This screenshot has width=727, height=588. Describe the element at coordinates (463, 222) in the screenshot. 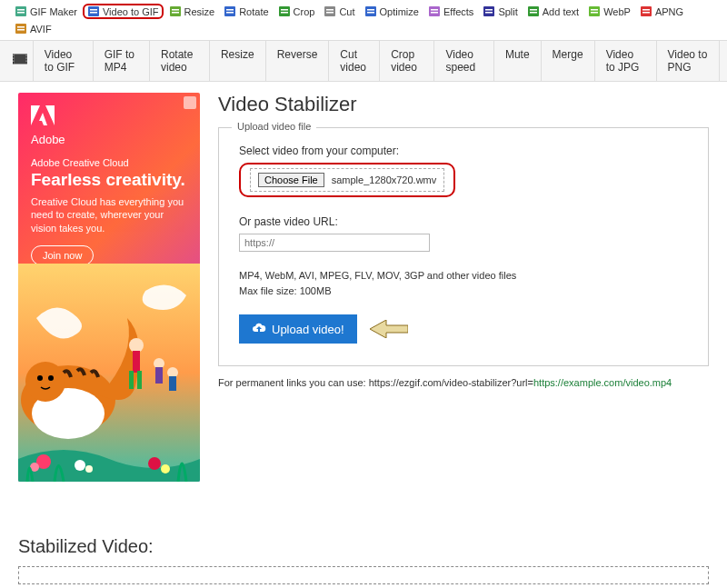

I see `url-label: Or paste video URL:` at that location.